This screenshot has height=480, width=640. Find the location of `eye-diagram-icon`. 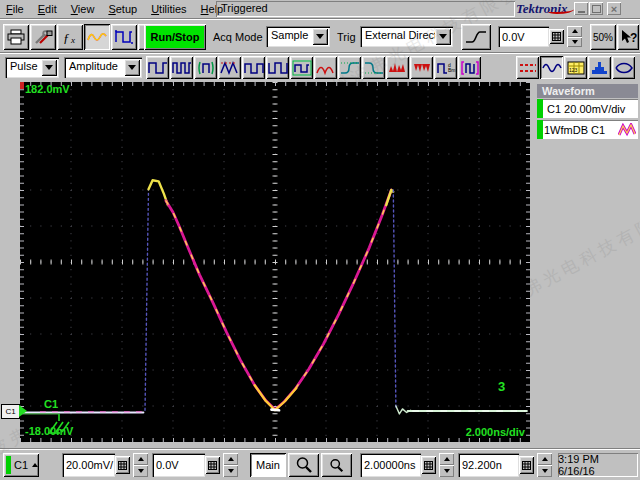

eye-diagram-icon is located at coordinates (624, 68).